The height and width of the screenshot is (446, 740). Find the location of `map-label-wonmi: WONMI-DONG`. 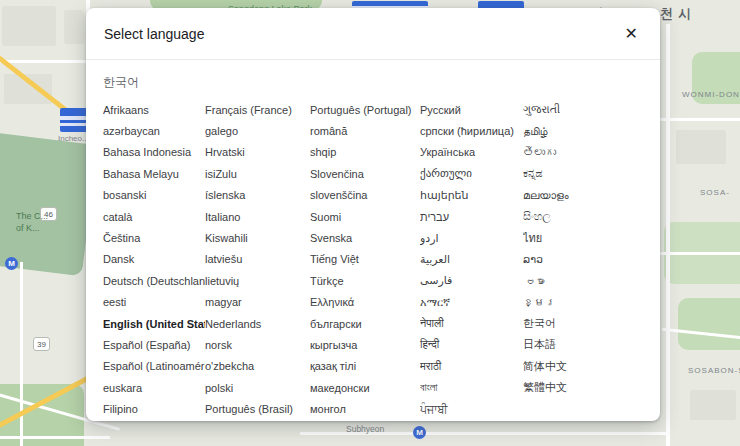

map-label-wonmi: WONMI-DONG is located at coordinates (711, 94).